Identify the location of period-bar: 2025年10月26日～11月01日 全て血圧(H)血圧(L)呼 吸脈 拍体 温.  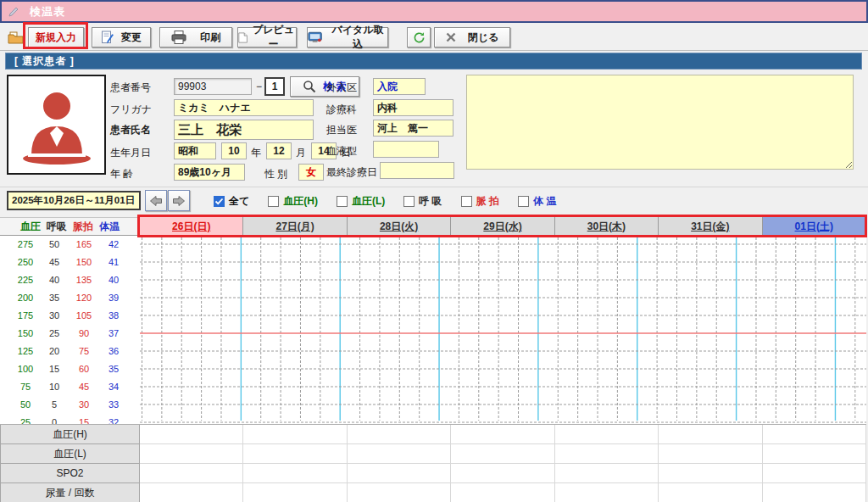
(434, 202).